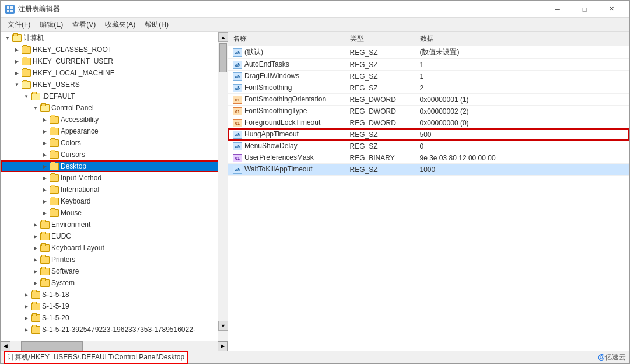  What do you see at coordinates (56, 295) in the screenshot?
I see `tree-label-s115118: S-1-5-18` at bounding box center [56, 295].